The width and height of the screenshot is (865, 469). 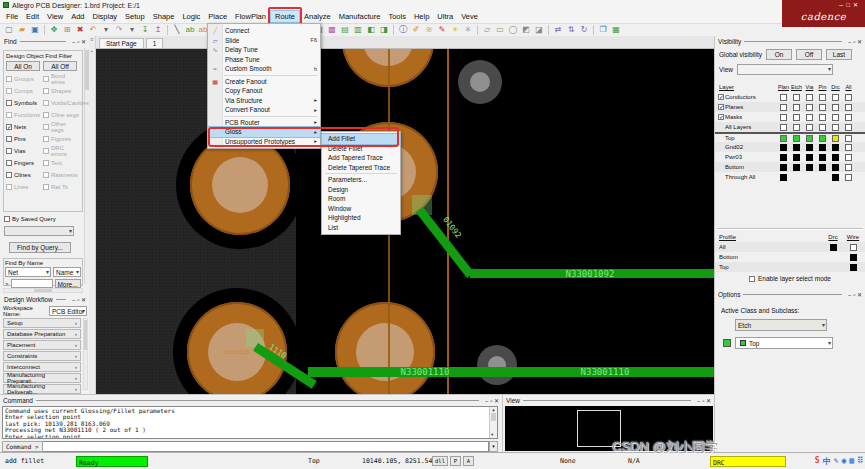 What do you see at coordinates (361, 139) in the screenshot?
I see `gloss-submenu-item-add-fillet: Add Fillet` at bounding box center [361, 139].